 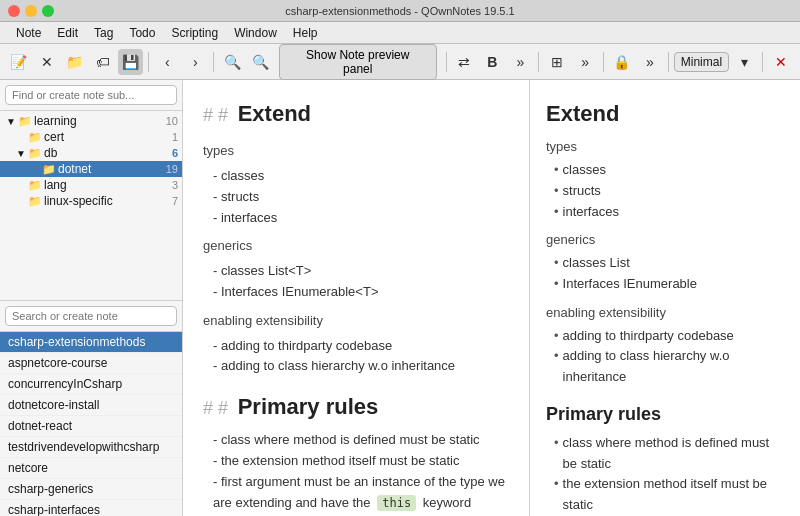 What do you see at coordinates (142, 33) in the screenshot?
I see `menu-todo: Todo` at bounding box center [142, 33].